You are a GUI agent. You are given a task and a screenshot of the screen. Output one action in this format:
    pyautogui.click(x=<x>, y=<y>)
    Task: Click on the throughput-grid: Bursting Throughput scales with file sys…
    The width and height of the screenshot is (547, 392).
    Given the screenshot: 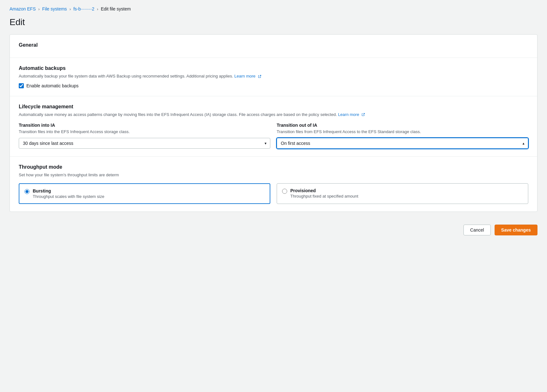 What is the action you would take?
    pyautogui.click(x=274, y=194)
    